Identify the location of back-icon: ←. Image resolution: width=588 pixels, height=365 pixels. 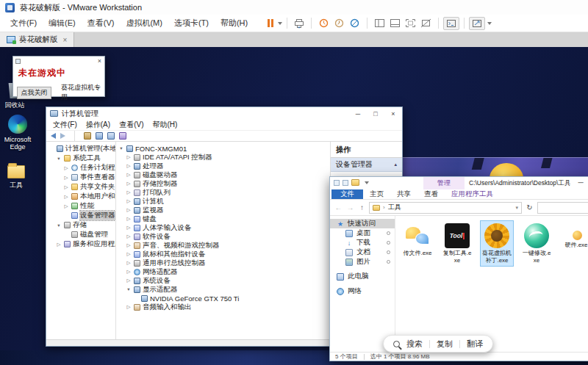
(338, 207).